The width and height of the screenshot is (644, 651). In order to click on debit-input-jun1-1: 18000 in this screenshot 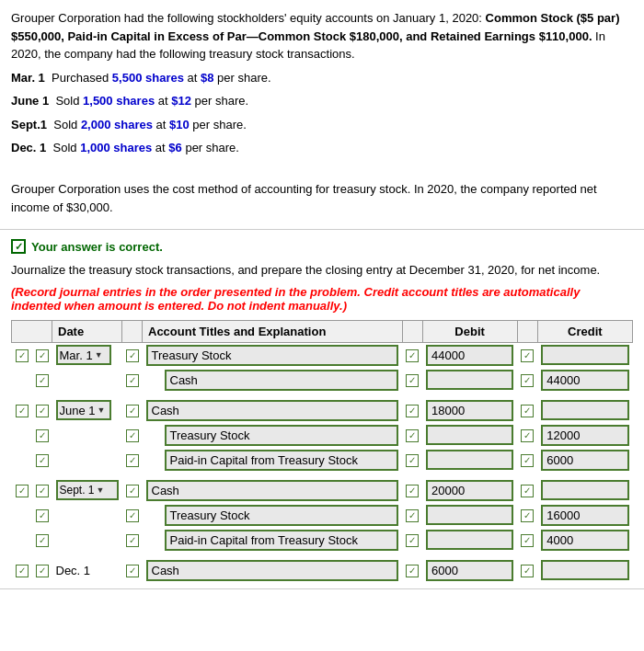, I will do `click(469, 410)`.